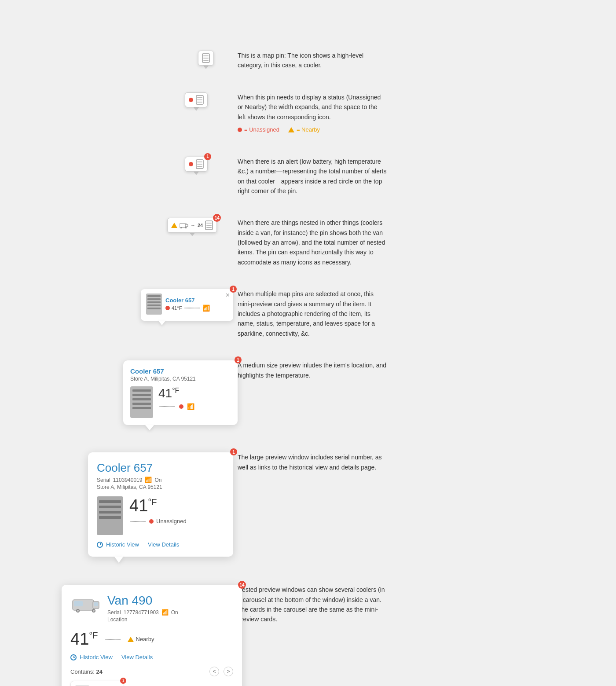  I want to click on large-preview-description: The large preview window includes serial…, so click(312, 462).